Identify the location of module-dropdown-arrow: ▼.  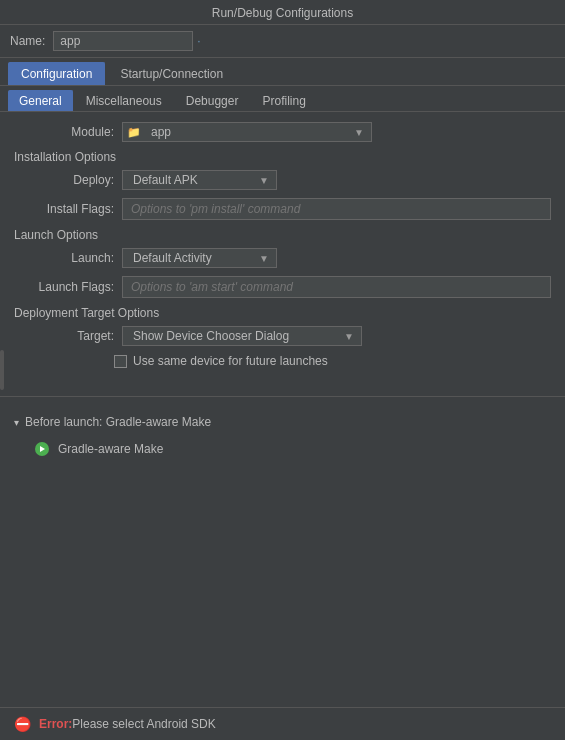
(359, 132).